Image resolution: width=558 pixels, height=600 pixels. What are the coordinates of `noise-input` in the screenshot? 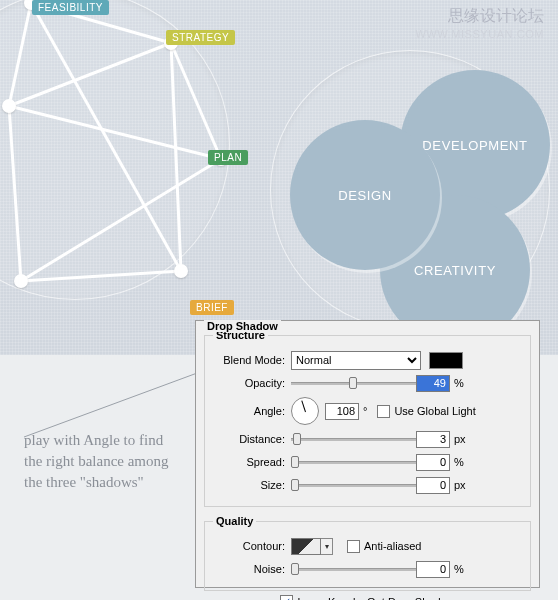 It's located at (433, 570).